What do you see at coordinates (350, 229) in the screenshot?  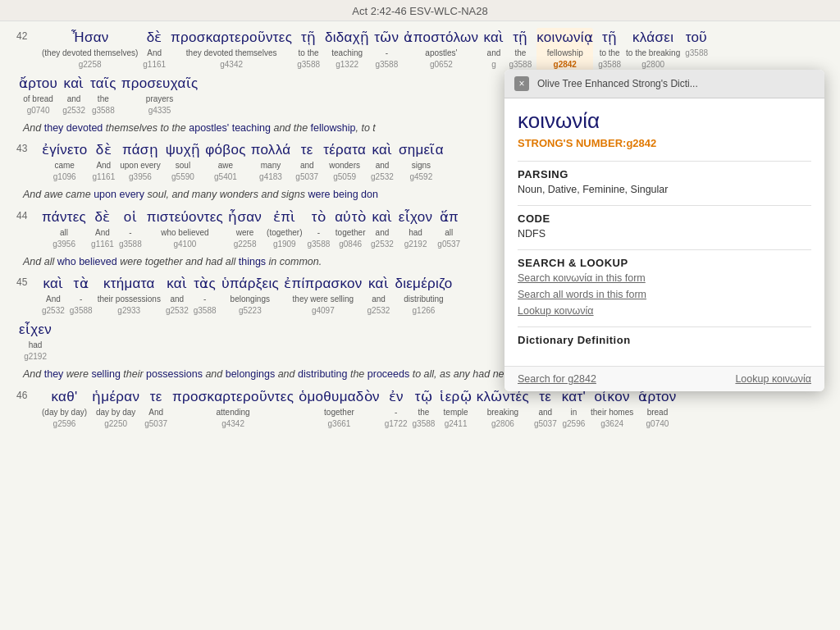 I see `word-group: αὐτὸ together g0846` at bounding box center [350, 229].